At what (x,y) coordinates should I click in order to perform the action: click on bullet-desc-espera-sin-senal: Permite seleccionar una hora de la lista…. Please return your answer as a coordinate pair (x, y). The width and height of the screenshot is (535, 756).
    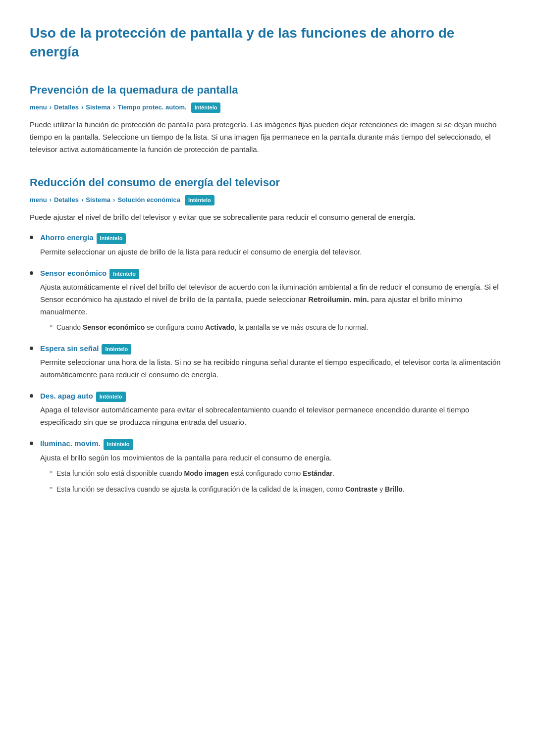
    Looking at the image, I should click on (272, 369).